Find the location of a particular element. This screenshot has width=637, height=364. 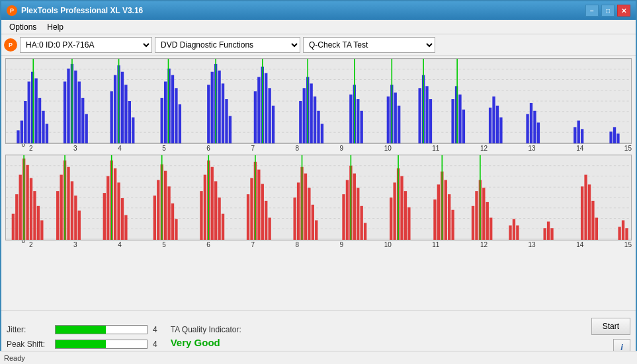

peak-shift-progress is located at coordinates (101, 344).